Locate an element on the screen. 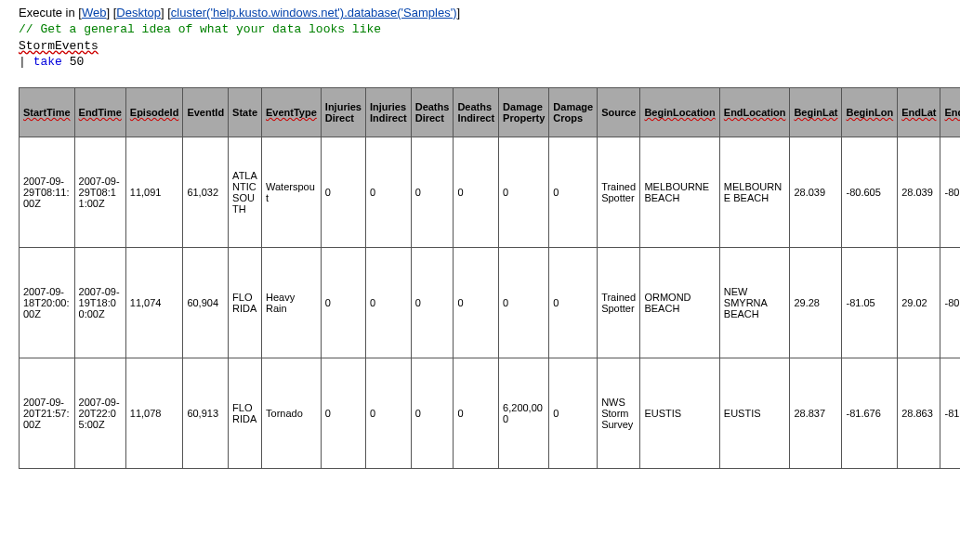 This screenshot has height=560, width=960. table-cell: ATLANTIC SOUTH is located at coordinates (245, 191).